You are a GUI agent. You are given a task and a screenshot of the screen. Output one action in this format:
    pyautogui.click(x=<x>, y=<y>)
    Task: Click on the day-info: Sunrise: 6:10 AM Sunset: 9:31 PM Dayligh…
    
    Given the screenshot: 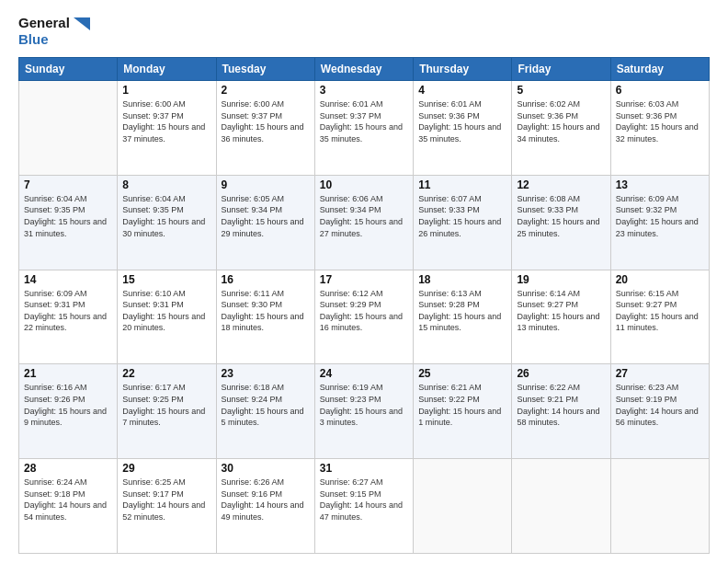 What is the action you would take?
    pyautogui.click(x=166, y=311)
    